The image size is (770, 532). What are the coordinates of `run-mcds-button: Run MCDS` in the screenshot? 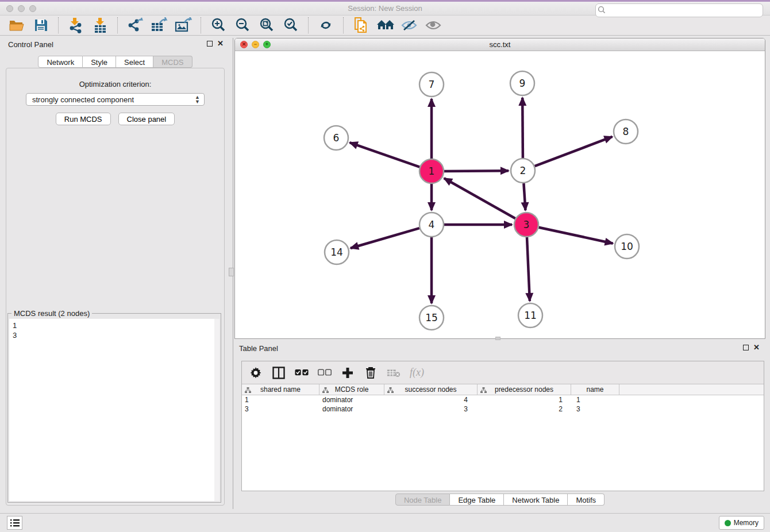 It's located at (83, 119).